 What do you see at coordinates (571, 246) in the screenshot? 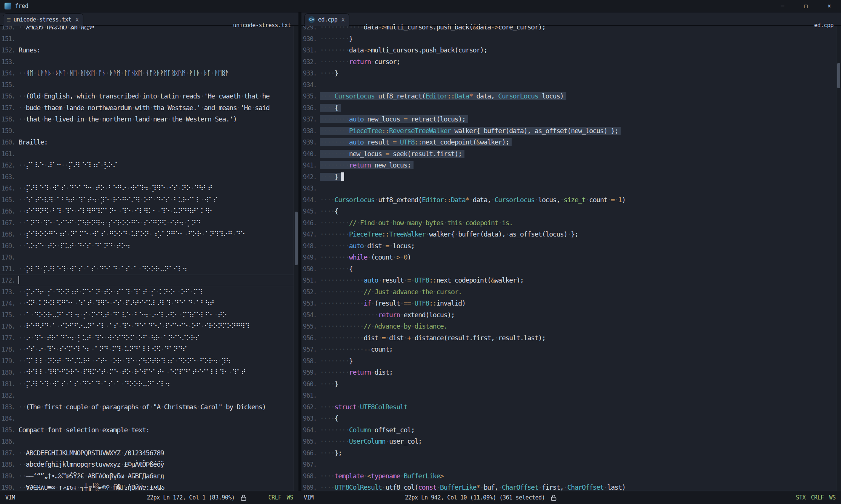
I see `code-line-948: 948.········auto·dist·=·locus;` at bounding box center [571, 246].